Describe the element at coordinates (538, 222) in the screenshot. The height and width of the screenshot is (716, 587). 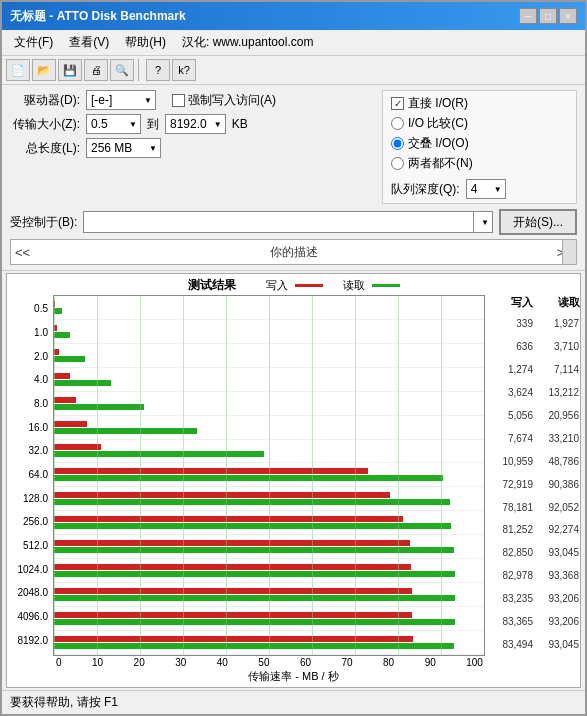
I see `start-button: 开始(S)...` at that location.